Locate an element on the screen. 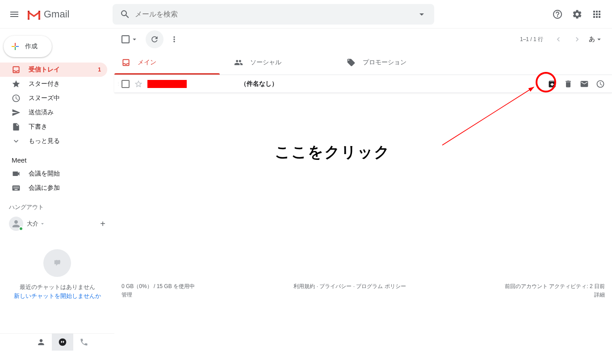  gmail-logo: Gmail is located at coordinates (69, 14).